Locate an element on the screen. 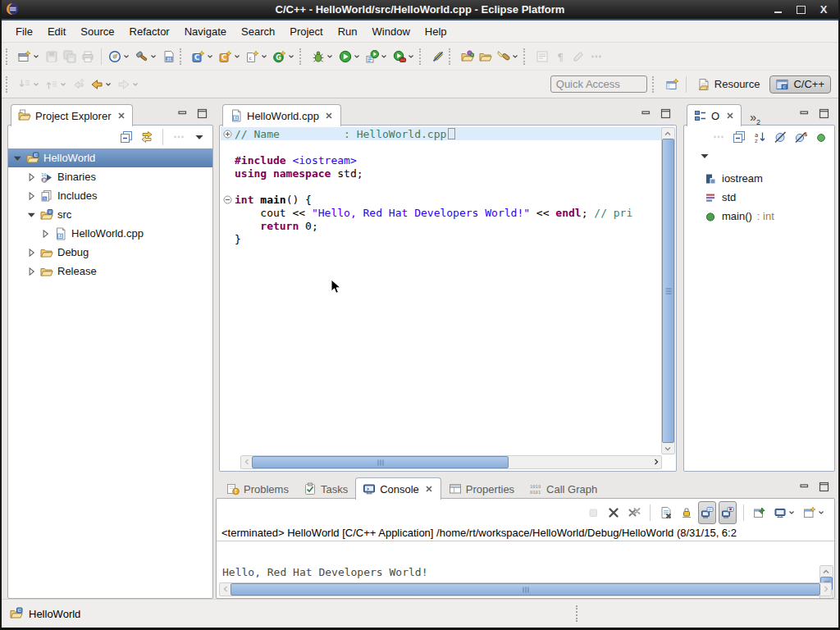 This screenshot has height=630, width=840. outline-item-iostream: iostream is located at coordinates (760, 179).